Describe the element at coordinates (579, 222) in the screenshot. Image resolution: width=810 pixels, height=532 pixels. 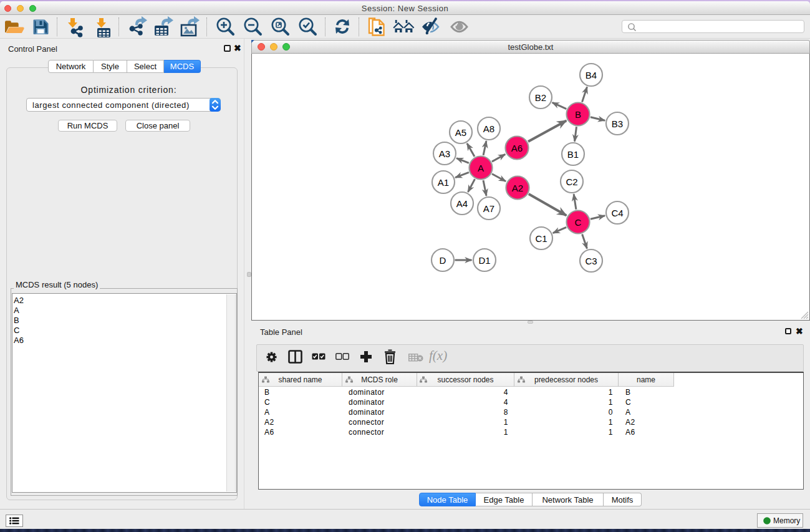
I see `svg-text: C` at that location.